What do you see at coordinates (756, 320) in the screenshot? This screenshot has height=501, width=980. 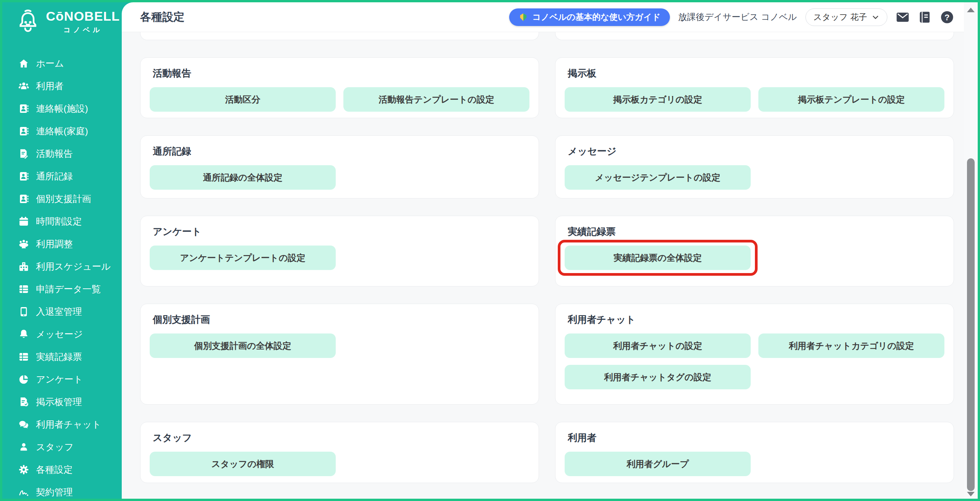 I see `card-title: 利用者チャット` at bounding box center [756, 320].